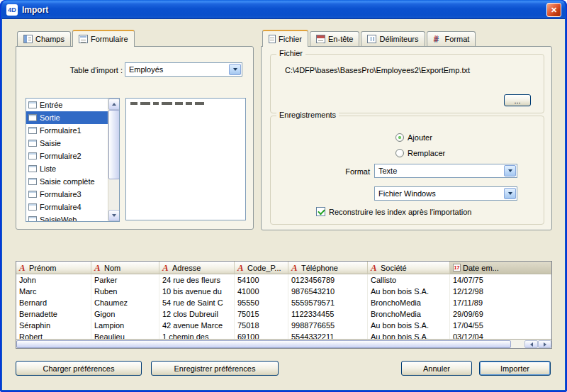 The height and width of the screenshot is (392, 567). I want to click on table-cell: 12/12/98, so click(500, 291).